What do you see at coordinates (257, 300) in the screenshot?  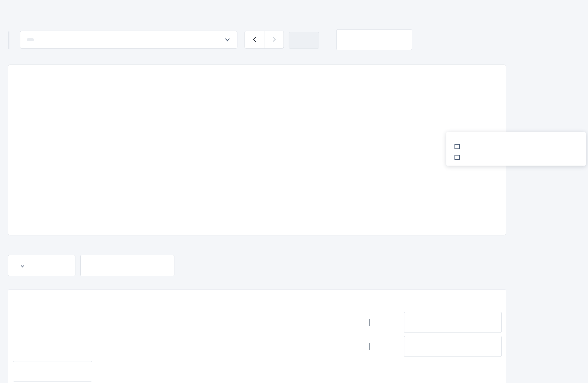 I see `metrics-table-header` at bounding box center [257, 300].